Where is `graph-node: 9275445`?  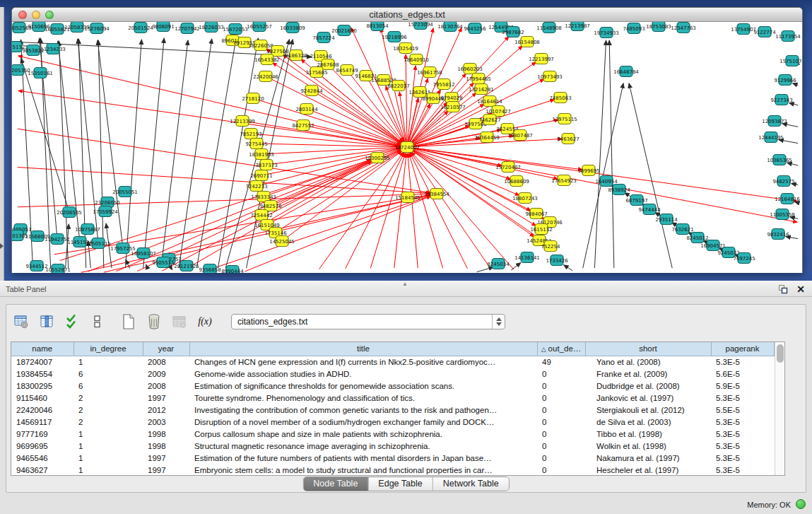 graph-node: 9275445 is located at coordinates (256, 144).